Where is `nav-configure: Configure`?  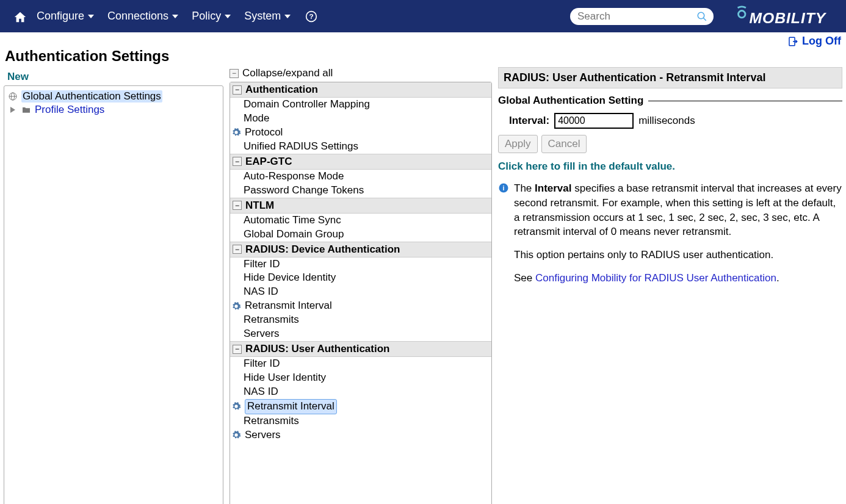
nav-configure: Configure is located at coordinates (65, 16).